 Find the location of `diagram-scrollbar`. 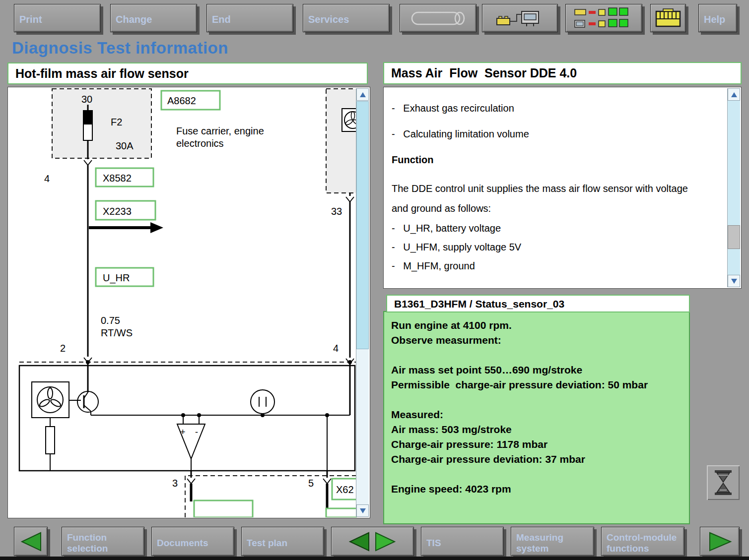

diagram-scrollbar is located at coordinates (362, 303).